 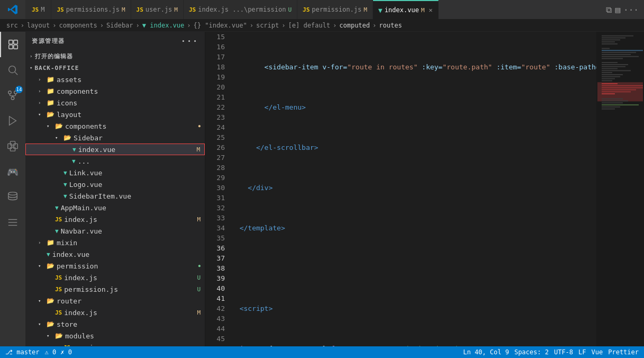 I want to click on tab-permission-js: JS permission.js M, so click(x=335, y=10).